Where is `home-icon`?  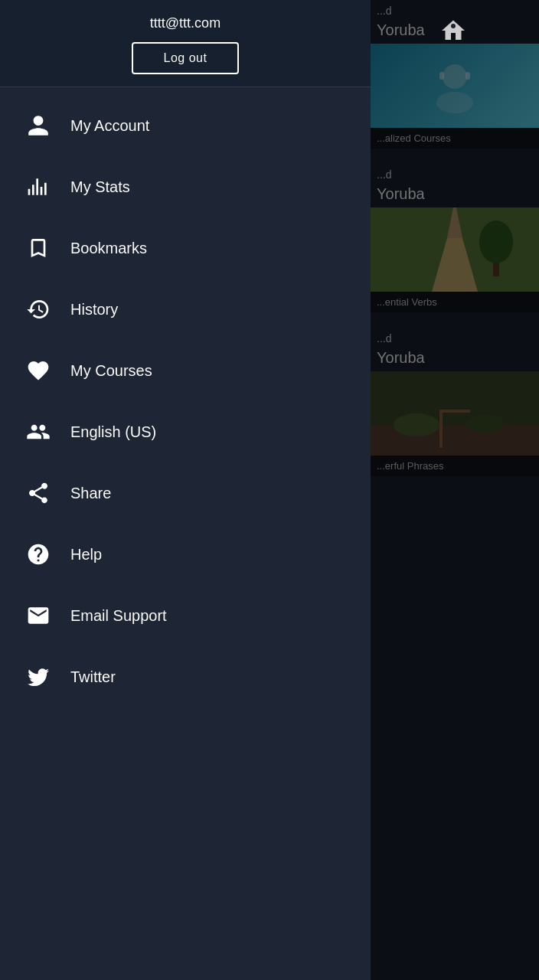 home-icon is located at coordinates (453, 31).